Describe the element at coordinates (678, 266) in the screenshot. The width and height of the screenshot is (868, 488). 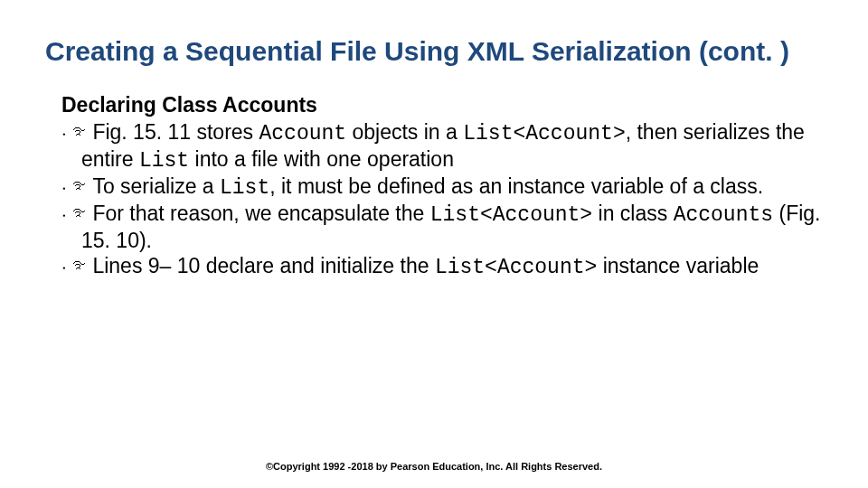
I see `text: instance variable` at that location.